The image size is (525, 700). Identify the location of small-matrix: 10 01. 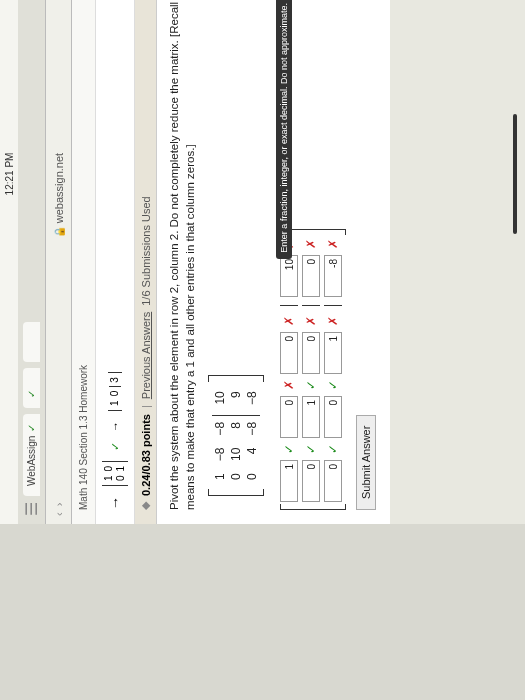
(115, 474).